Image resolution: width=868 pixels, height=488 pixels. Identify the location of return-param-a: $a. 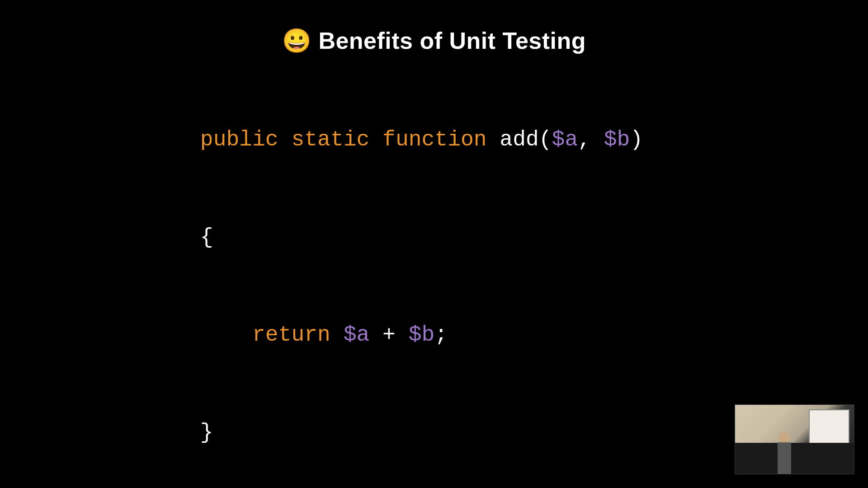
(350, 335).